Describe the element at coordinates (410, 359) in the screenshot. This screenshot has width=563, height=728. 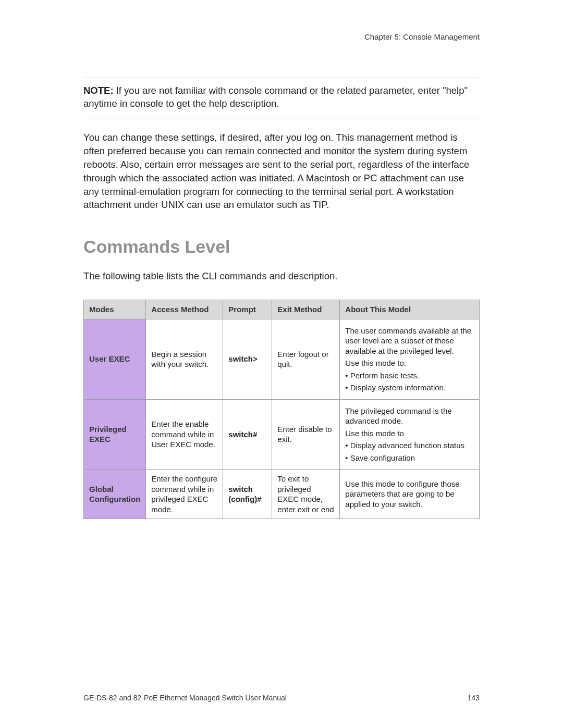
I see `cell-about: The user commands available at the user …` at that location.